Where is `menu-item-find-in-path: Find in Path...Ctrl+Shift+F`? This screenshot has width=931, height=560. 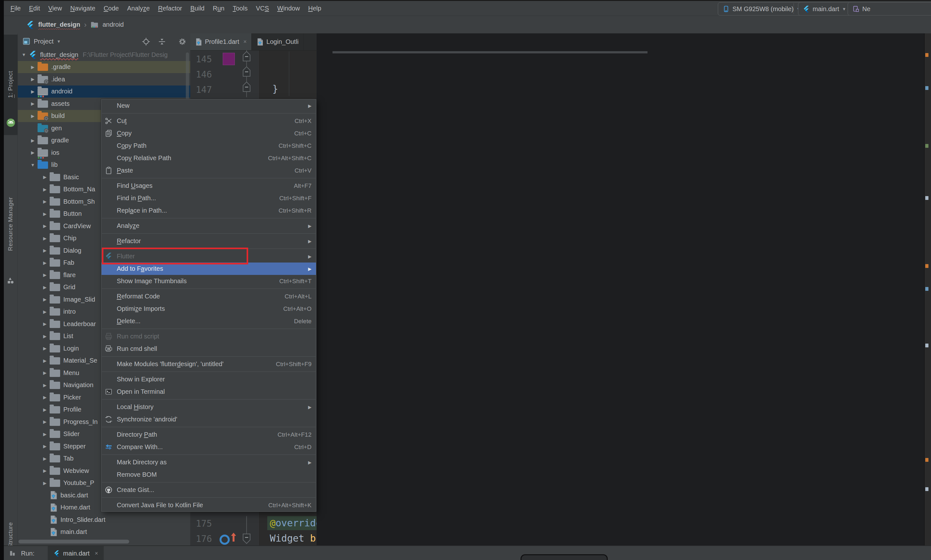 menu-item-find-in-path: Find in Path...Ctrl+Shift+F is located at coordinates (209, 198).